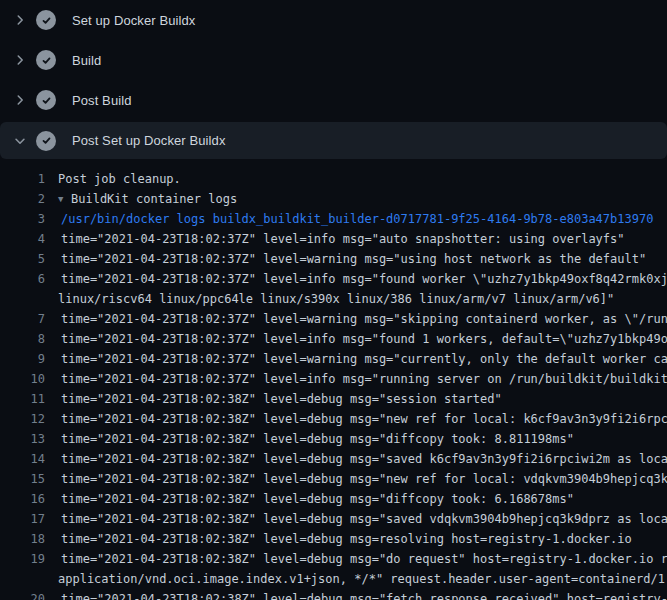  What do you see at coordinates (22, 594) in the screenshot?
I see `log-line-number: 20` at bounding box center [22, 594].